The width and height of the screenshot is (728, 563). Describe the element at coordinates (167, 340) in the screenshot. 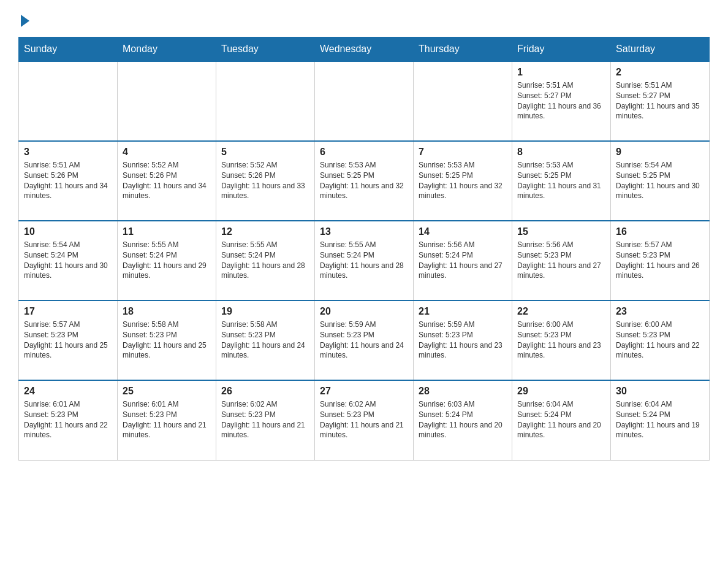

I see `day-info: Sunrise: 5:58 AMSunset: 5:23 PMDaylight:…` at that location.